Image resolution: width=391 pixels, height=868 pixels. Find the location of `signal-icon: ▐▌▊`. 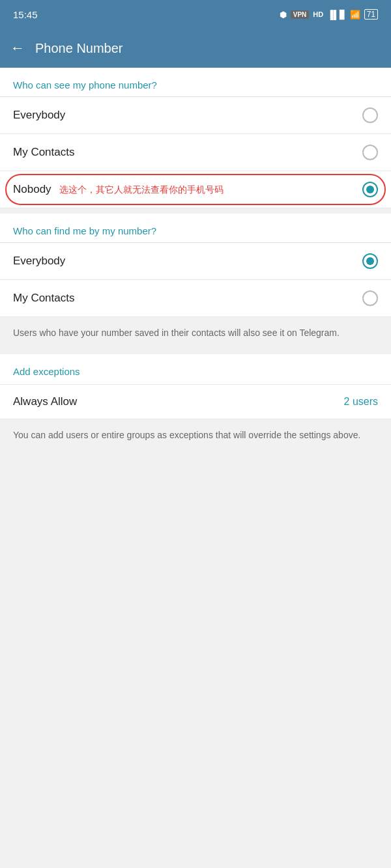

signal-icon: ▐▌▊ is located at coordinates (336, 14).